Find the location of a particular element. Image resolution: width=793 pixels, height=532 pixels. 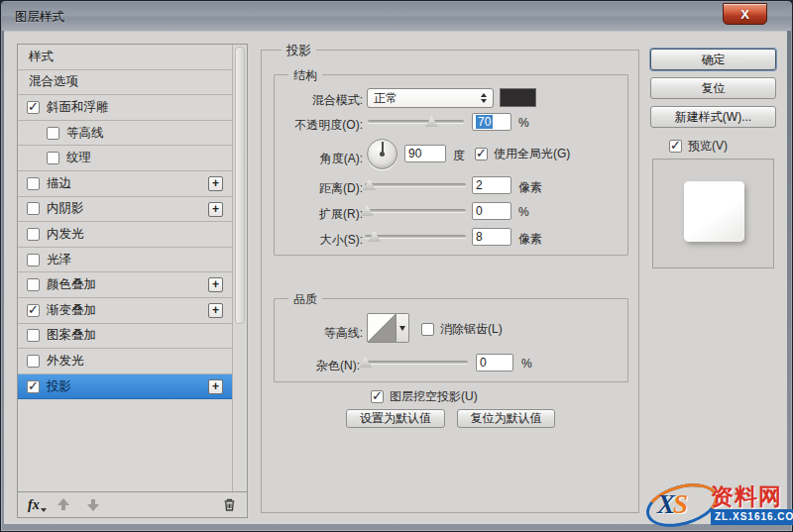

shadow-color-swatch is located at coordinates (517, 97).